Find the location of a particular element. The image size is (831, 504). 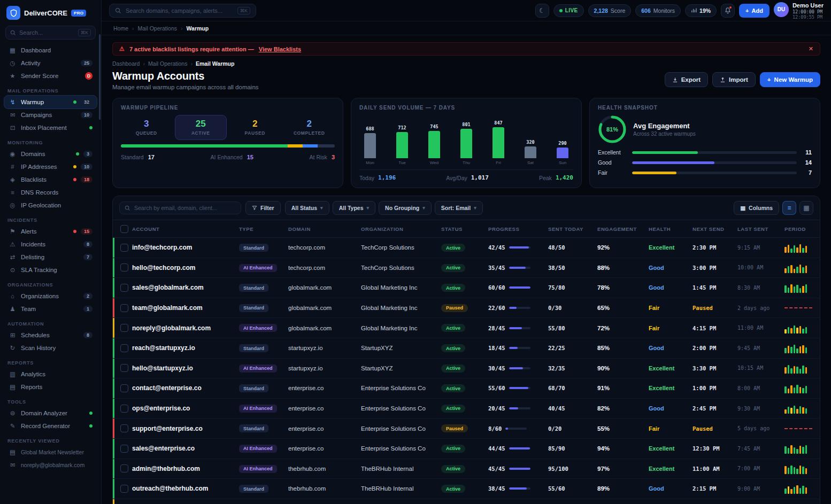

table-row-ops-enterprise-co: ops@enterprise.coAI Enhancedenterprise.c… is located at coordinates (466, 409).